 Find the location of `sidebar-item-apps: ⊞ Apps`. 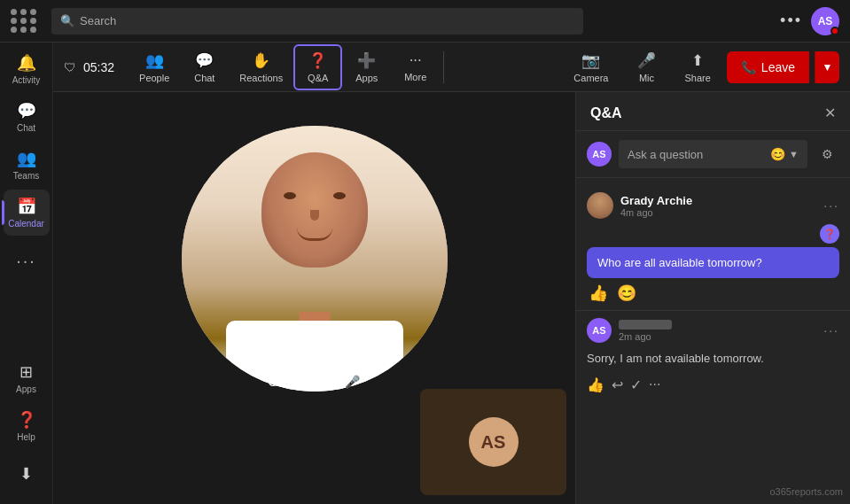

sidebar-item-apps: ⊞ Apps is located at coordinates (27, 378).